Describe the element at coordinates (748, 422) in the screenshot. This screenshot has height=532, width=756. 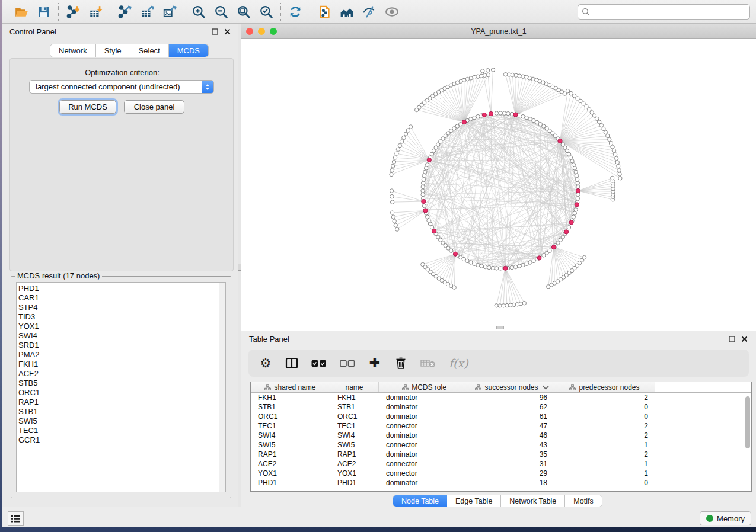
I see `table-scrollbar` at that location.